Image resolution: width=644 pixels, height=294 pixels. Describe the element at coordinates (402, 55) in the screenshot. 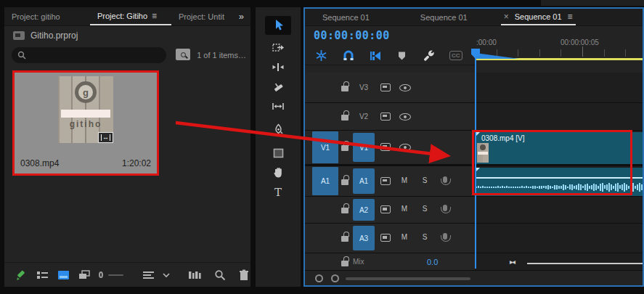

I see `add-marker-icon` at that location.